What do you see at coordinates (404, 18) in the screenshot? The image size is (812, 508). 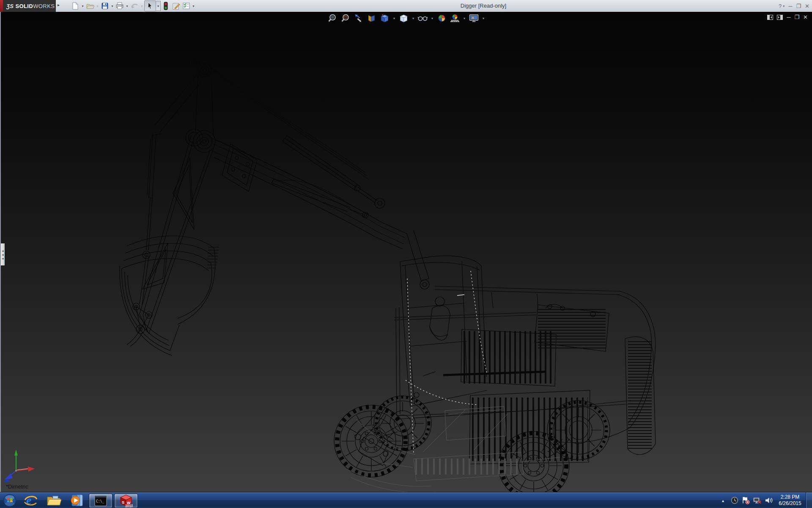 I see `display-style-button` at bounding box center [404, 18].